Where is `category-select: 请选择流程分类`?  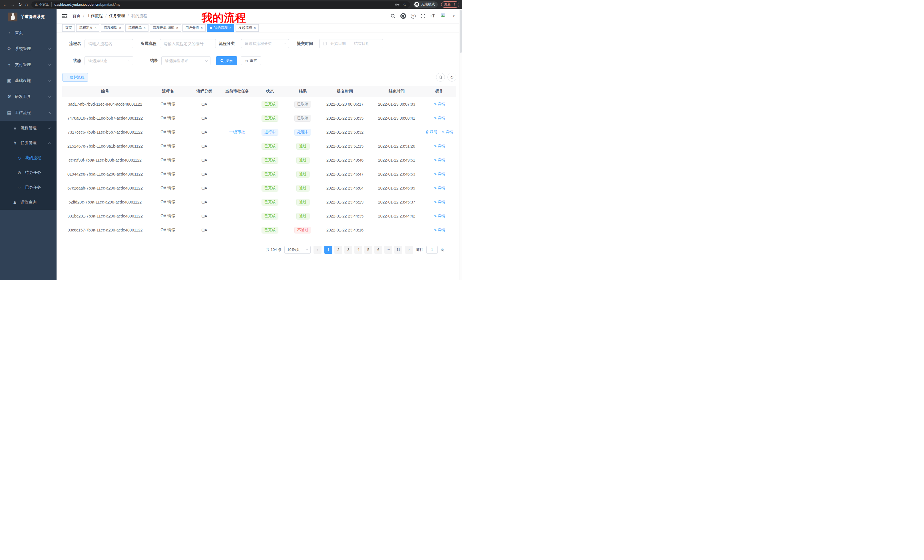 category-select: 请选择流程分类 is located at coordinates (265, 43).